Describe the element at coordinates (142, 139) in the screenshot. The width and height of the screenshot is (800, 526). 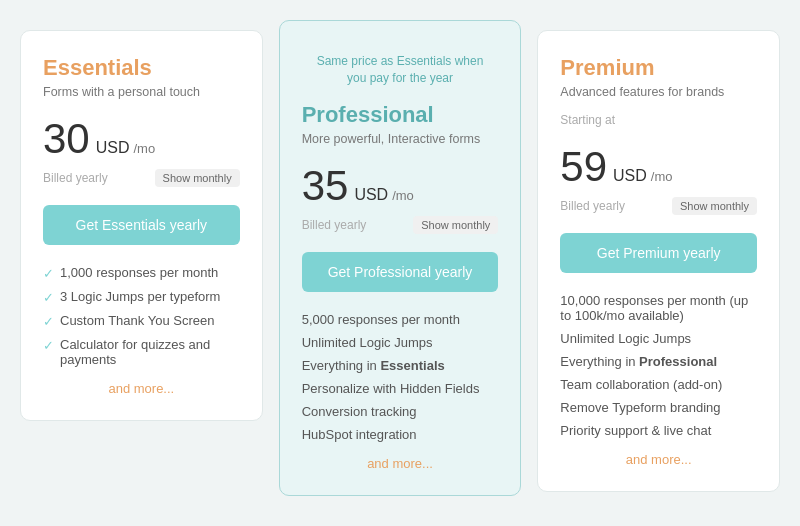
I see `essentials-price-row: 30 USD /mo` at that location.